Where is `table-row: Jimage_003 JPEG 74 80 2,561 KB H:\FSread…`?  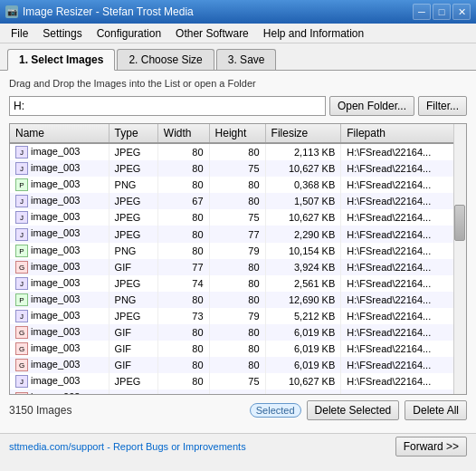 table-row: Jimage_003 JPEG 74 80 2,561 KB H:\FSread… is located at coordinates (238, 284).